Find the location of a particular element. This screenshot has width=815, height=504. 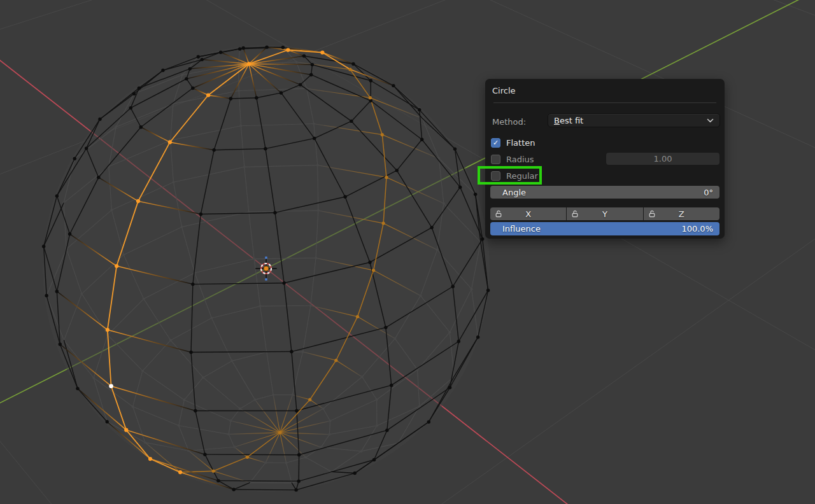

flatten-label: Flatten is located at coordinates (521, 143).